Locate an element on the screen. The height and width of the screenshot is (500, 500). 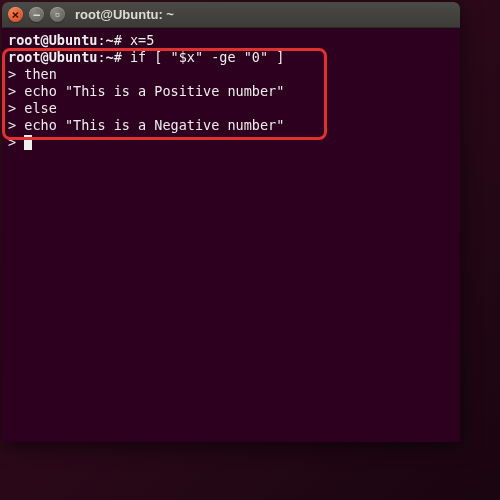
continuation-text: then is located at coordinates (40, 74).